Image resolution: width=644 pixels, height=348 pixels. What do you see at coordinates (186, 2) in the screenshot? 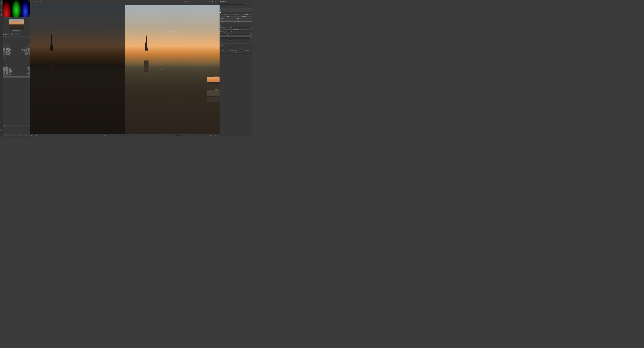
I see `rating-widget` at bounding box center [186, 2].